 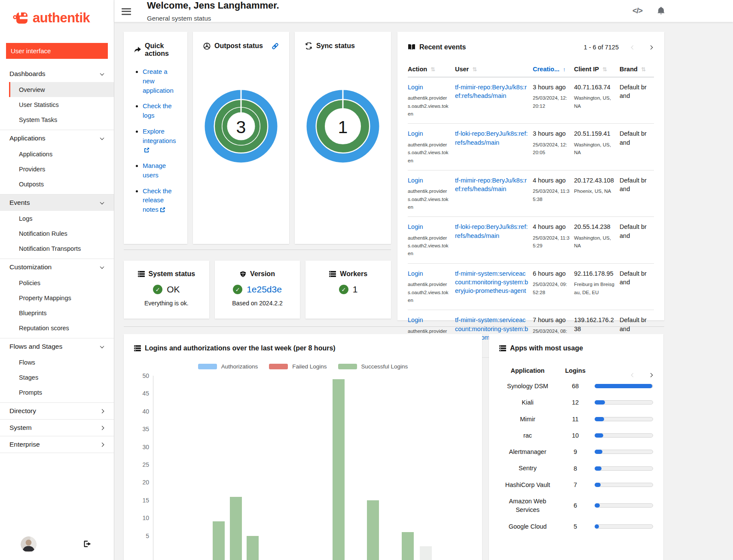 I want to click on sidebar-item-providers: Providers, so click(x=57, y=169).